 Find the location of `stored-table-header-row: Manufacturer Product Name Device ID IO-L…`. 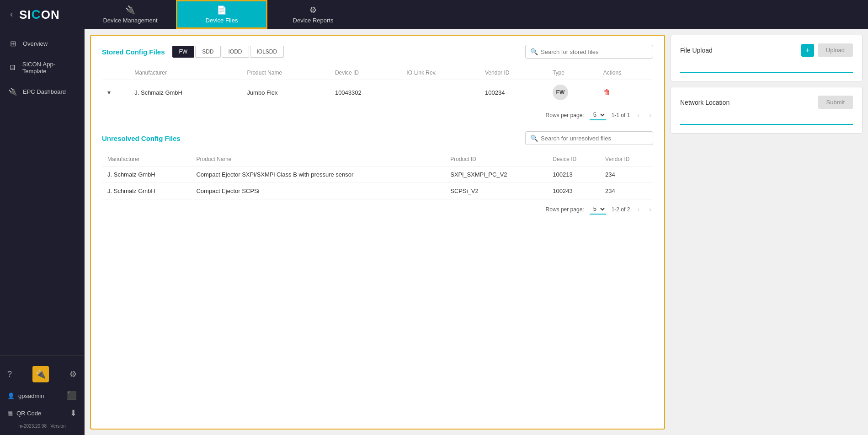

stored-table-header-row: Manufacturer Product Name Device ID IO-L… is located at coordinates (378, 73).